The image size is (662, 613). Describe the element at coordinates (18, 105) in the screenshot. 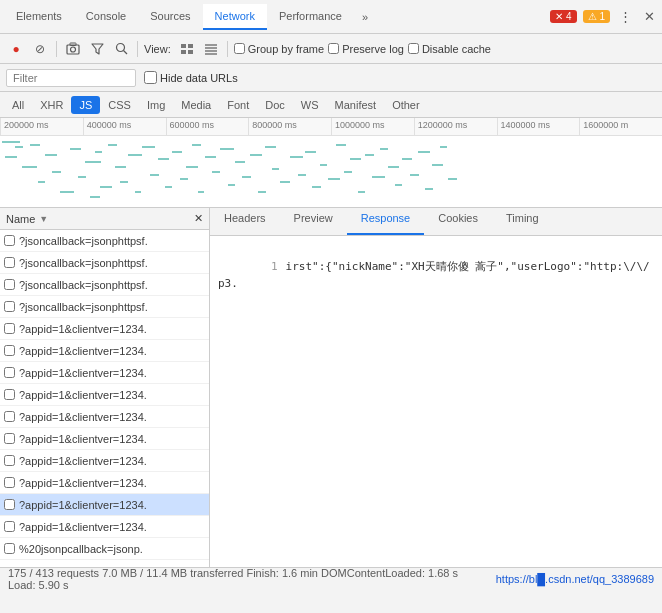

I see `type-tab-all: All` at that location.